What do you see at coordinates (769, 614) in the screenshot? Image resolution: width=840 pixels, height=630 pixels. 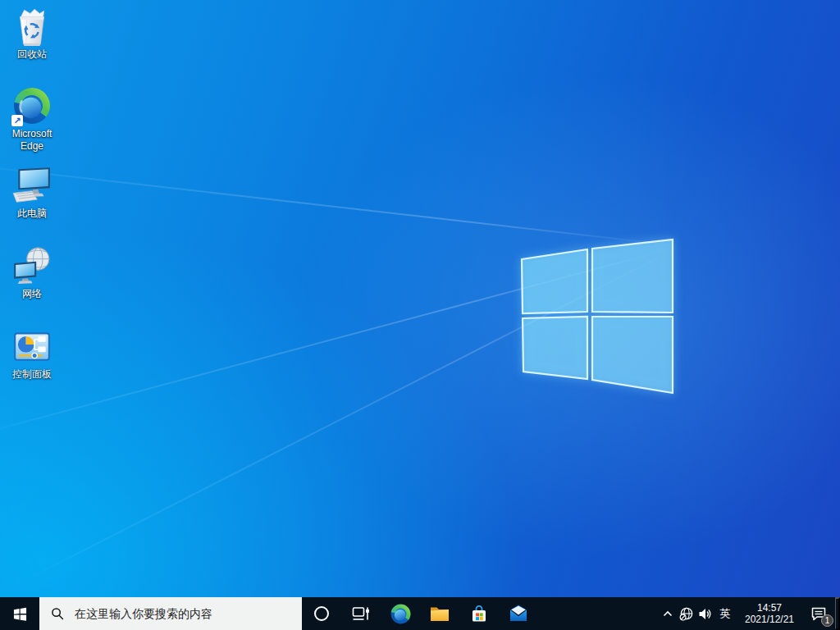 I see `clock: 14:57 2021/12/21` at bounding box center [769, 614].